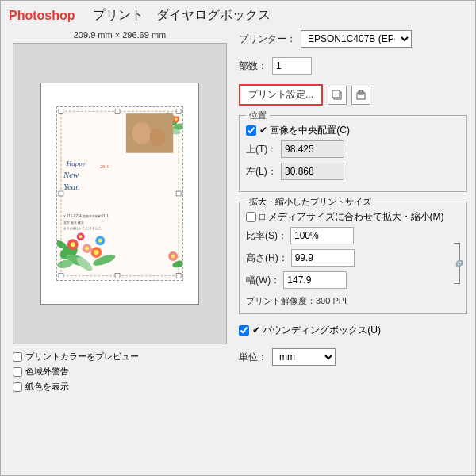  Describe the element at coordinates (262, 171) in the screenshot. I see `left-field-label: 左(L)：` at that location.